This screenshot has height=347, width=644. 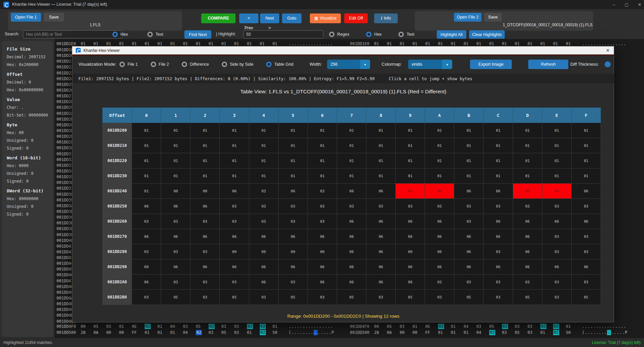 I want to click on open-file1-button: Open File 1, so click(x=26, y=17).